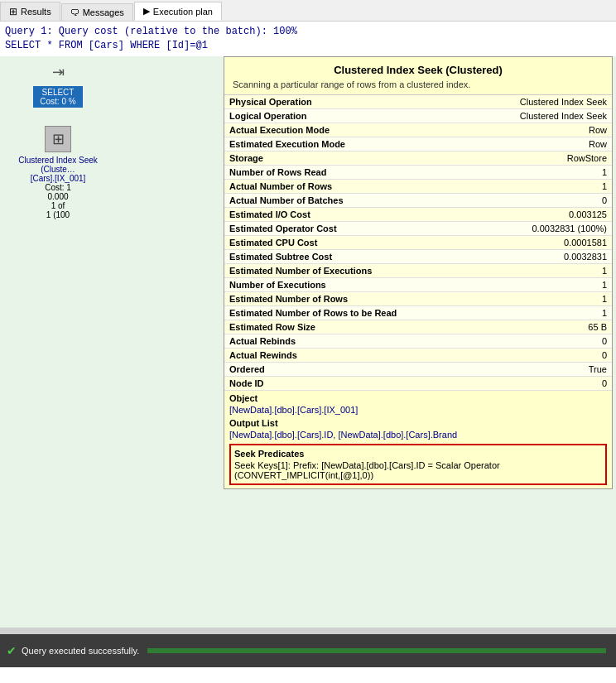 The width and height of the screenshot is (616, 683). Describe the element at coordinates (308, 651) in the screenshot. I see `status-bar: ✔ Query executed successfully.` at that location.